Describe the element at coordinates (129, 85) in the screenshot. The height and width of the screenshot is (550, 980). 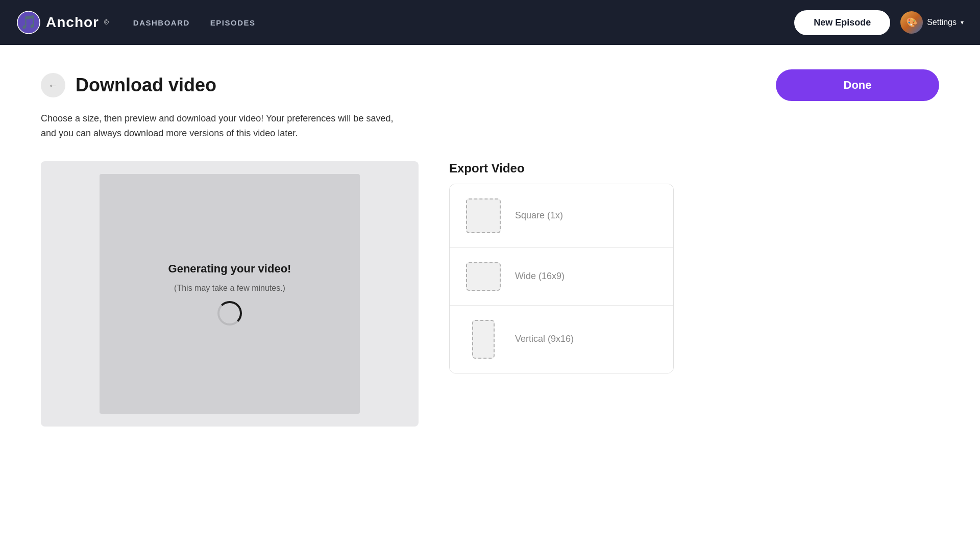
I see `page-title-area: ← Download video` at that location.